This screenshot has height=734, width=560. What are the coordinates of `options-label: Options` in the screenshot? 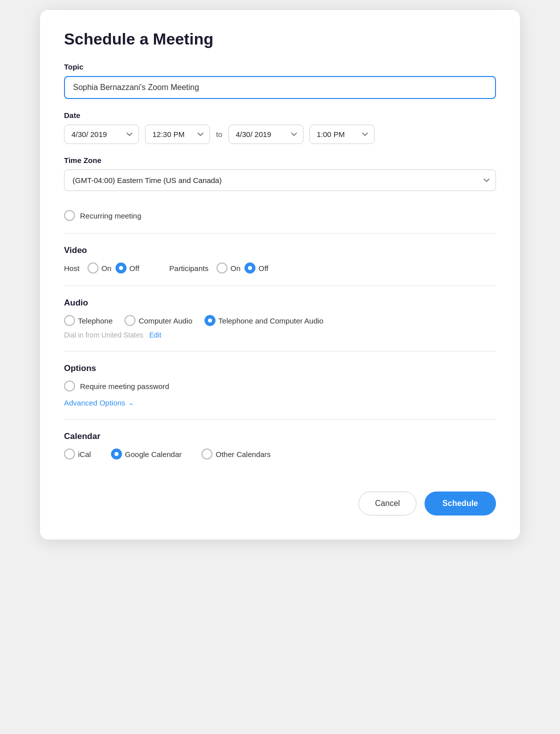 It's located at (280, 368).